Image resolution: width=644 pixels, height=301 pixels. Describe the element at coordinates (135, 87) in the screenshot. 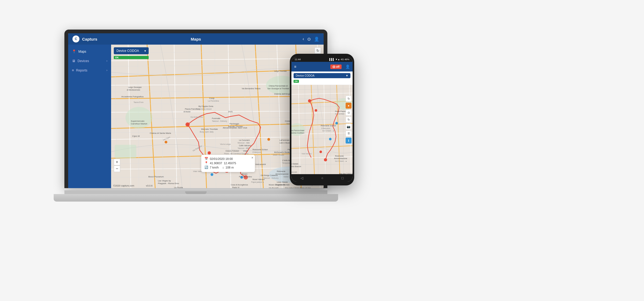

I see `svg-text: Largo Giuseppe` at that location.